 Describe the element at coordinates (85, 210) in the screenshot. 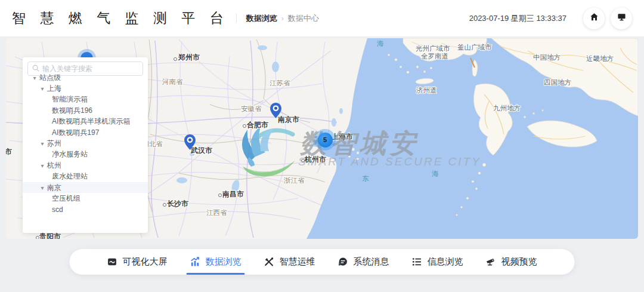

I see `tree-leaf: scd` at that location.